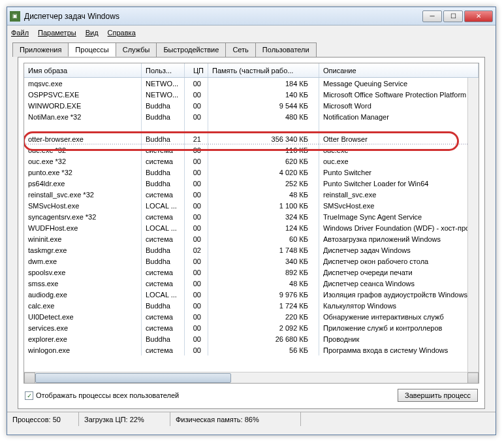  What do you see at coordinates (91, 50) in the screenshot?
I see `tab-processes: Процессы` at bounding box center [91, 50].